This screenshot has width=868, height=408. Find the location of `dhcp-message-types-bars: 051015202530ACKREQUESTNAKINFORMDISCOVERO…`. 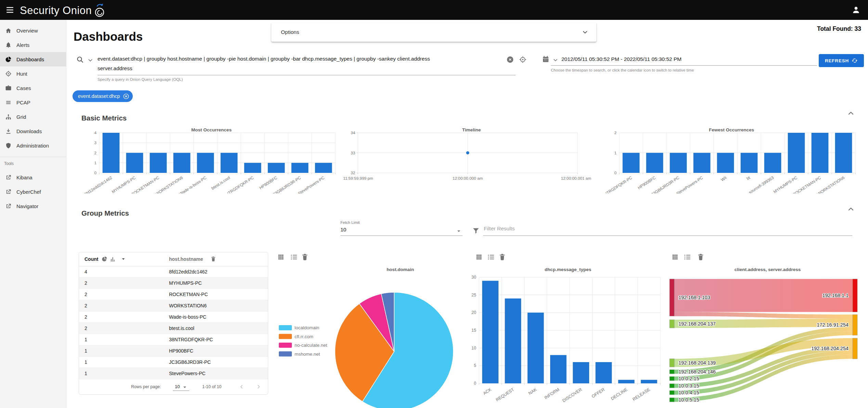

dhcp-message-types-bars: 051015202530ACKREQUESTNAKINFORMDISCOVERO… is located at coordinates (568, 341).